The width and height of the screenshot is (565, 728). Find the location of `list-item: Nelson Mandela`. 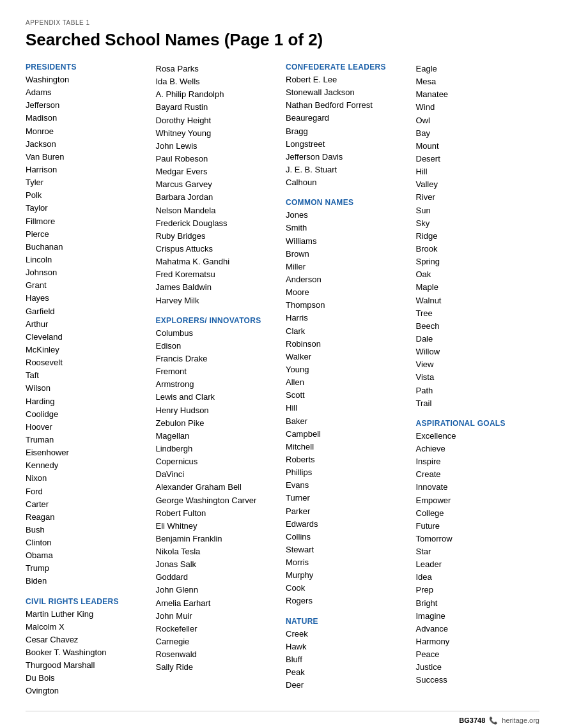

list-item: Nelson Mandela is located at coordinates (218, 211).